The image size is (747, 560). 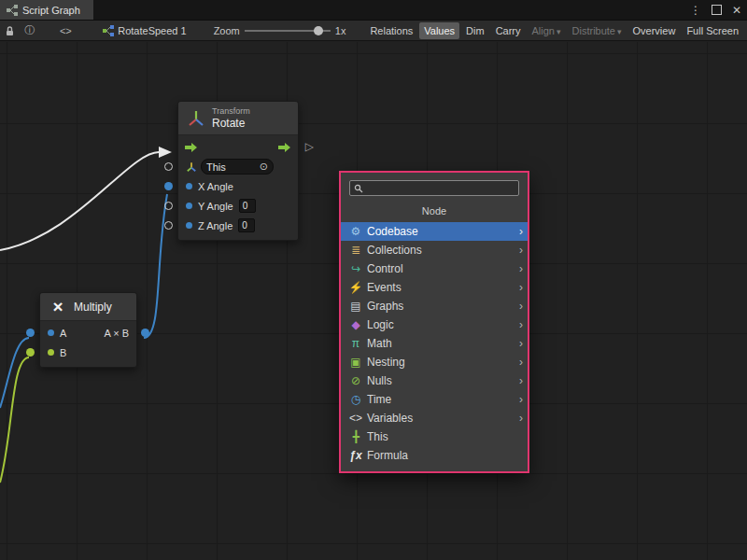 I want to click on a-dot-icon, so click(x=50, y=332).